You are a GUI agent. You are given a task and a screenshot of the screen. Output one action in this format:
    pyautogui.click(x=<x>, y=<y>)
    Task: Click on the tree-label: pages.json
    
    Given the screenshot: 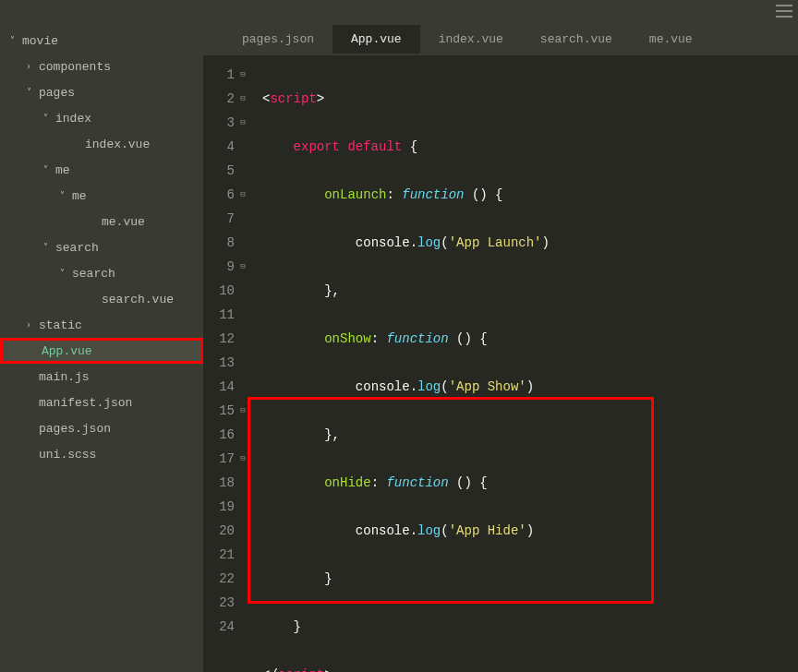 What is the action you would take?
    pyautogui.click(x=75, y=428)
    